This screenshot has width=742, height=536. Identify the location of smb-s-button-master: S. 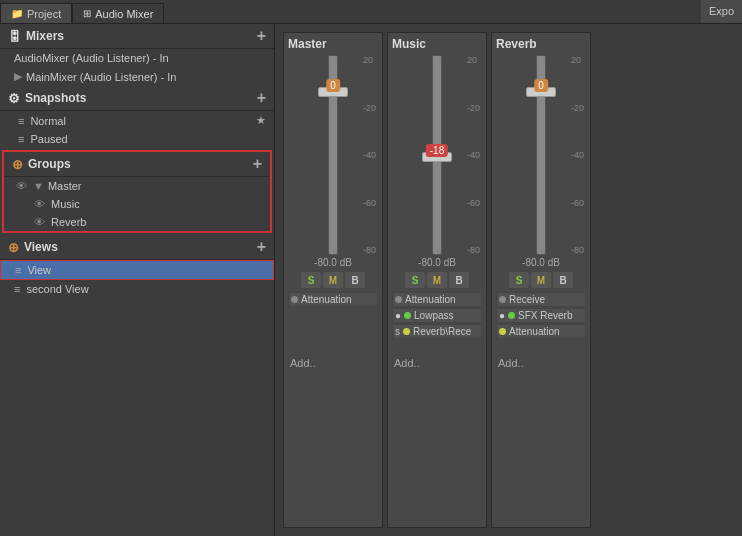
(311, 280).